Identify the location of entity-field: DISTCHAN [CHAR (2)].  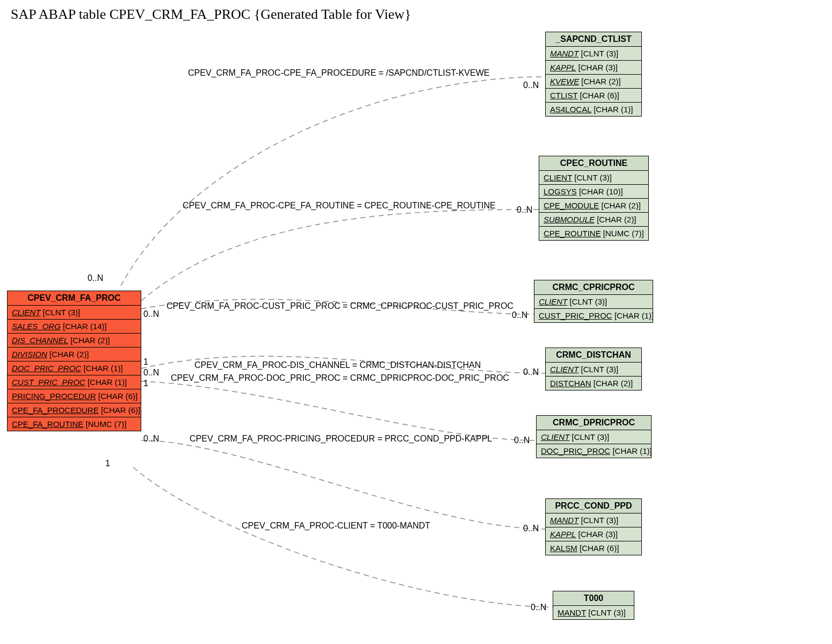
(594, 383).